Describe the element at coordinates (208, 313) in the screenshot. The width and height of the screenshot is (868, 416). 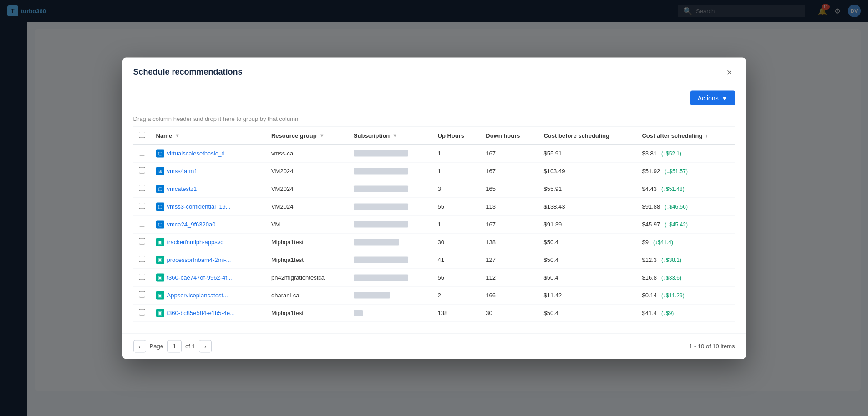
I see `row-name-cell: ▣ t360-bc85e584-e1b5-4e...` at that location.